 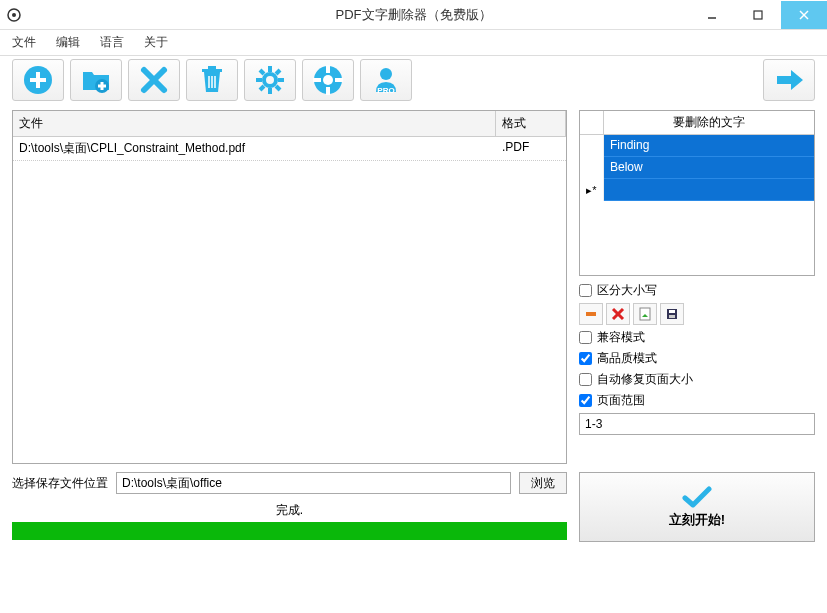 What do you see at coordinates (709, 122) in the screenshot?
I see `word-list-header: 要删除的文字` at bounding box center [709, 122].